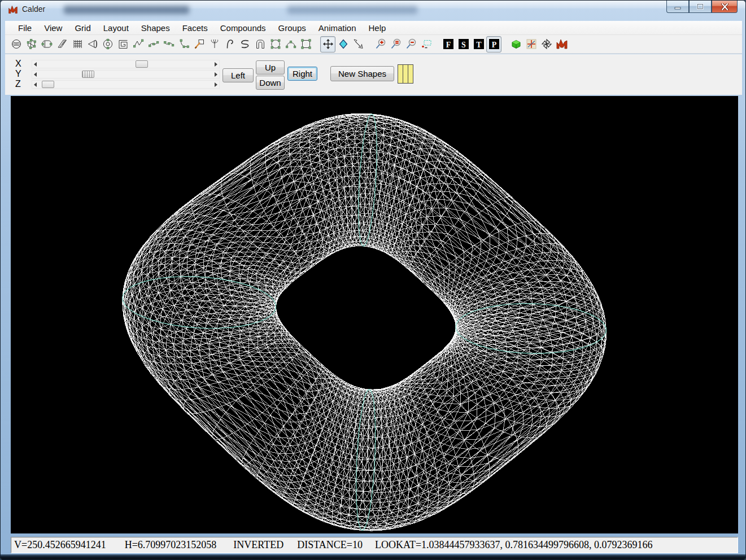  I want to click on move-tool-icon, so click(328, 44).